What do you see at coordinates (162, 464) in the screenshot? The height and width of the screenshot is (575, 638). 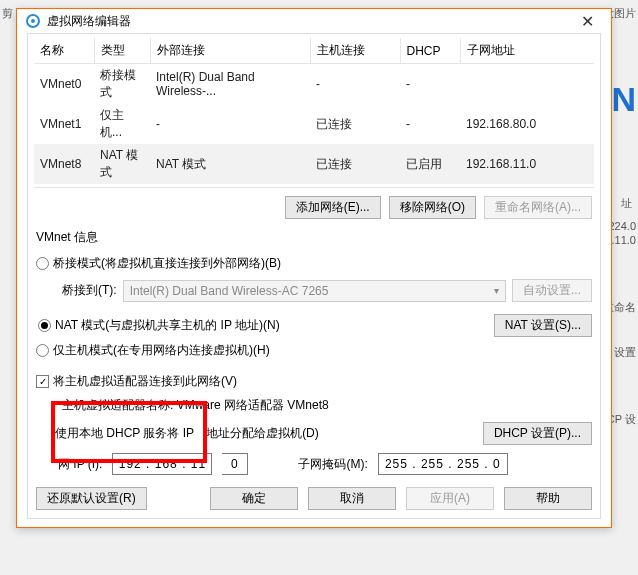 I see `subnet-ip-input: 192 . 168 . 11` at bounding box center [162, 464].